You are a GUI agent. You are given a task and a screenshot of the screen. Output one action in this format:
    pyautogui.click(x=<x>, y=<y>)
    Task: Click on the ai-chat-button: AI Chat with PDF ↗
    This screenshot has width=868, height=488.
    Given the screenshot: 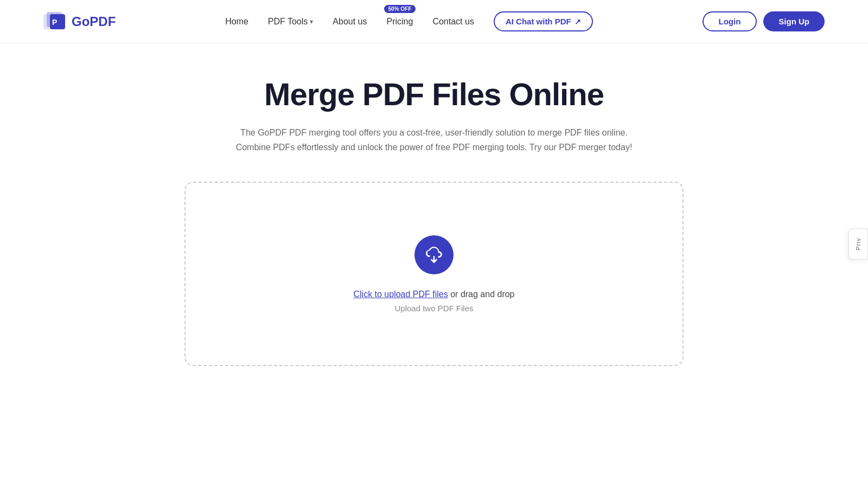 What is the action you would take?
    pyautogui.click(x=544, y=22)
    